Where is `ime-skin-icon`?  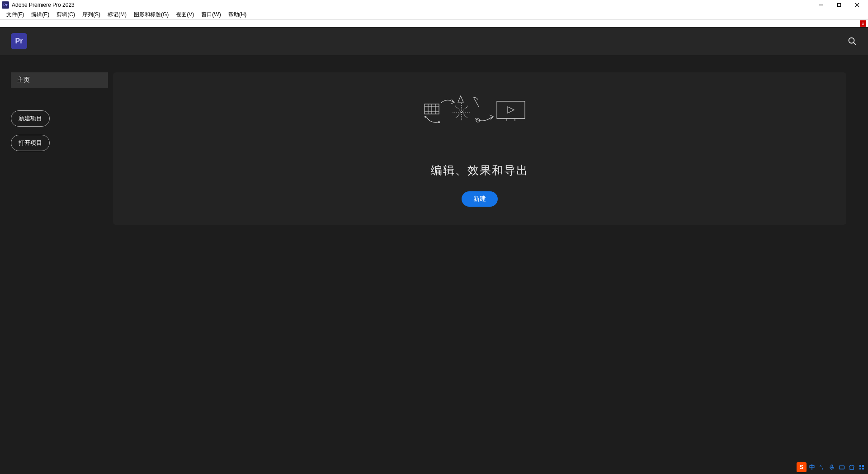 ime-skin-icon is located at coordinates (852, 467).